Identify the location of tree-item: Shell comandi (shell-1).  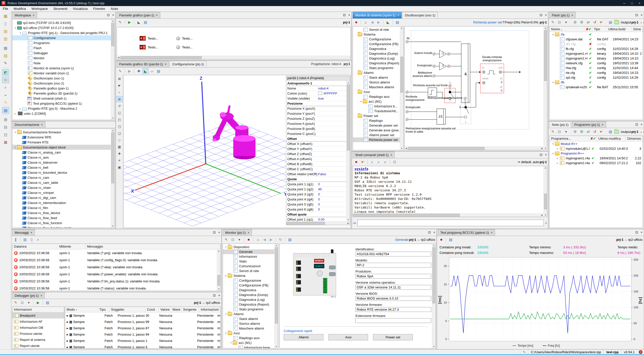
(63, 98).